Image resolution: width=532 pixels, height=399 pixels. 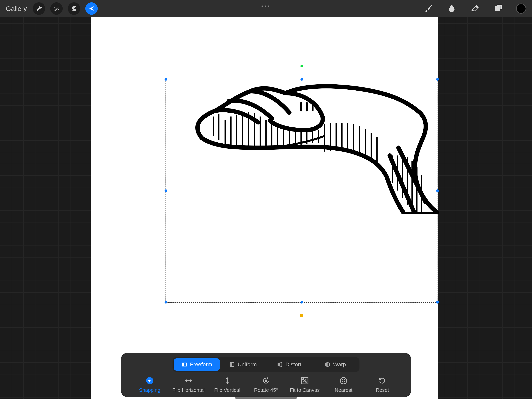 What do you see at coordinates (343, 381) in the screenshot?
I see `nearest-icon` at bounding box center [343, 381].